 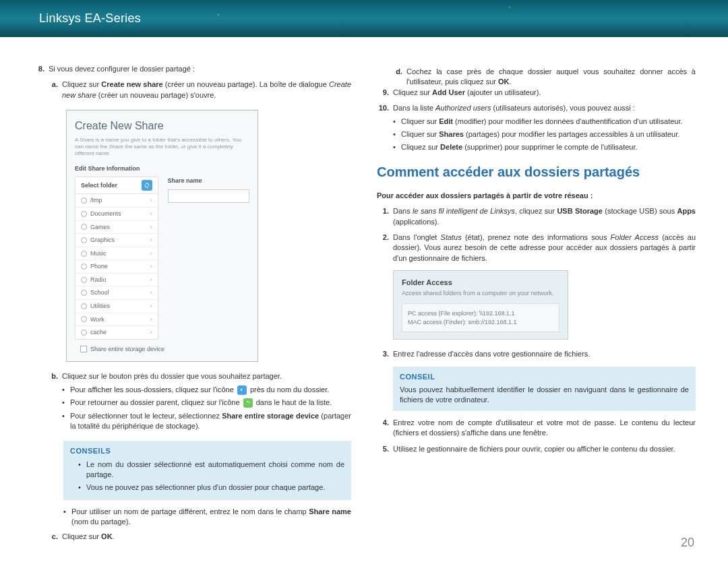 What do you see at coordinates (414, 108) in the screenshot?
I see `t: Dans la liste` at bounding box center [414, 108].